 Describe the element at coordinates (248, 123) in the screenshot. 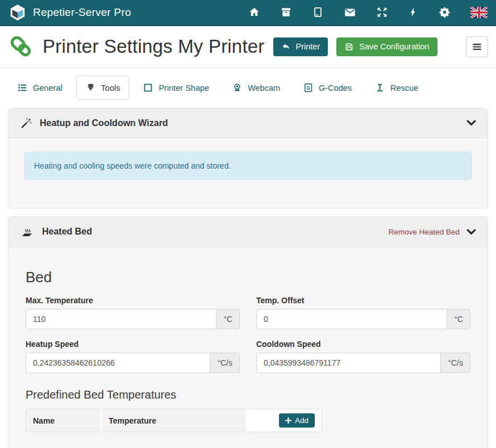

I see `wizard-panel-header: Heatup and Cooldown Wizard` at that location.